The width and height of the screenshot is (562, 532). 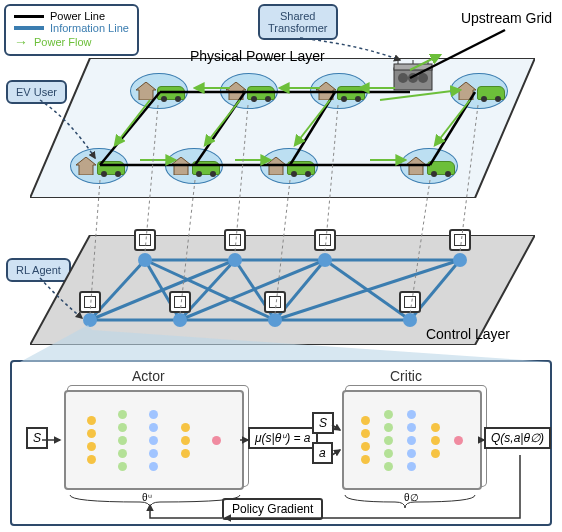 I want to click on theta-mu-label: θᵘ, so click(x=147, y=498).